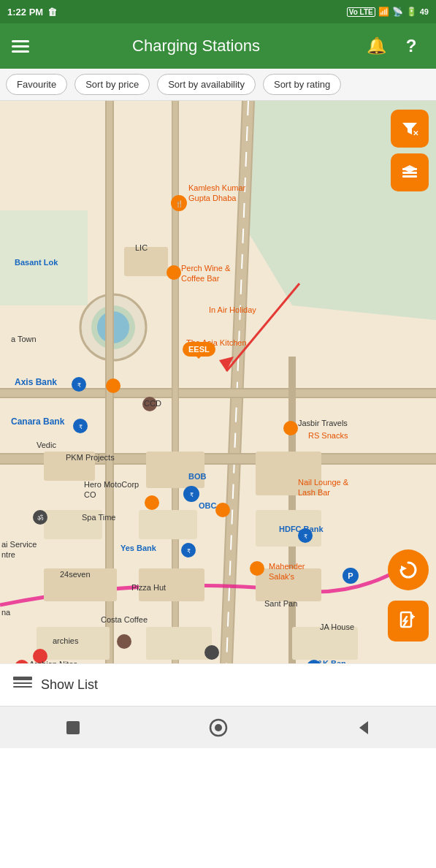 The width and height of the screenshot is (436, 868). What do you see at coordinates (411, 46) in the screenshot?
I see `help-icon: ?` at bounding box center [411, 46].